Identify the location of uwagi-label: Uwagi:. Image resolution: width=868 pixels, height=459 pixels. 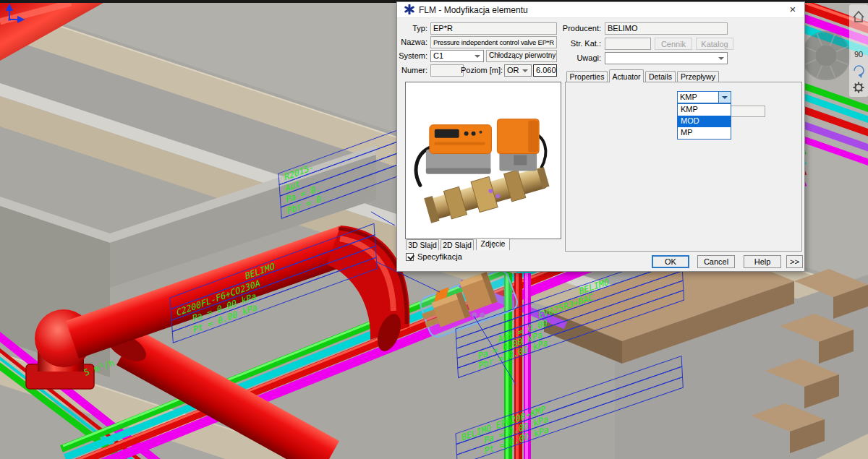
(575, 58).